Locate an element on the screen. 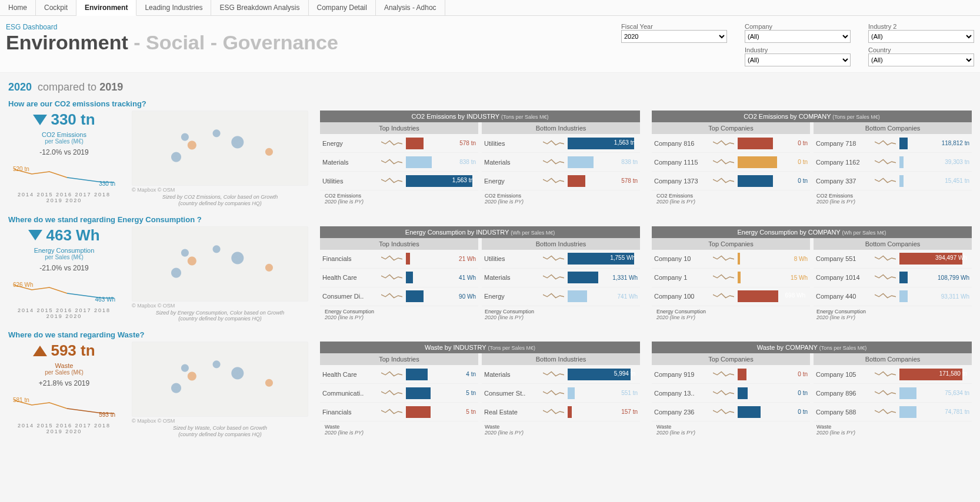 The width and height of the screenshot is (980, 502). list-item: Company 116239,303 tn is located at coordinates (893, 162).